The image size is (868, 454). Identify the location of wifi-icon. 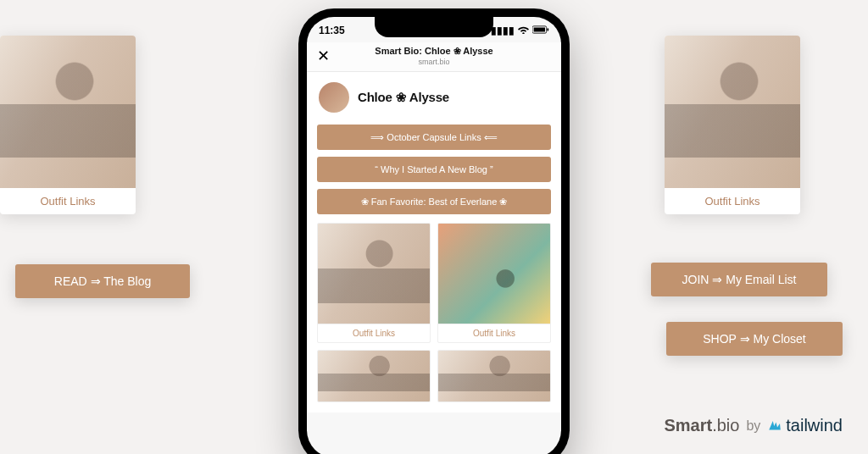
(524, 30).